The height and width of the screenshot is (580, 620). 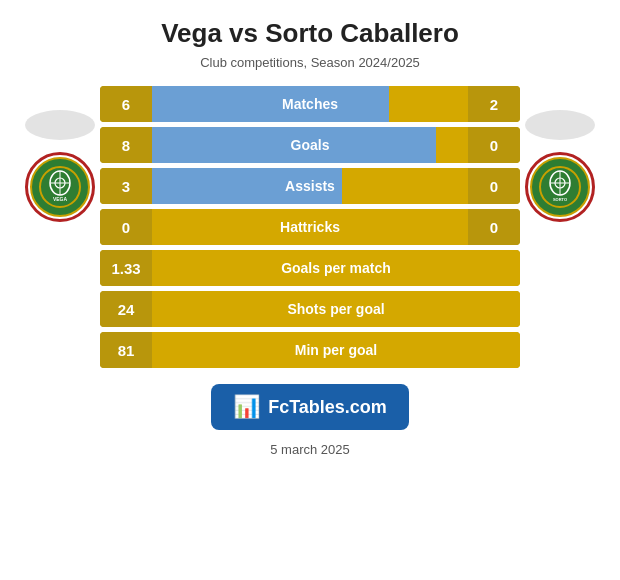 What do you see at coordinates (336, 268) in the screenshot?
I see `single-stat-label: Goals per match` at bounding box center [336, 268].